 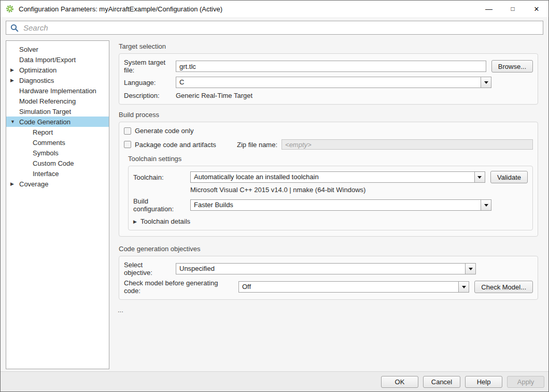 What do you see at coordinates (53, 164) in the screenshot?
I see `sidebar-item-label: Custom Code` at bounding box center [53, 164].